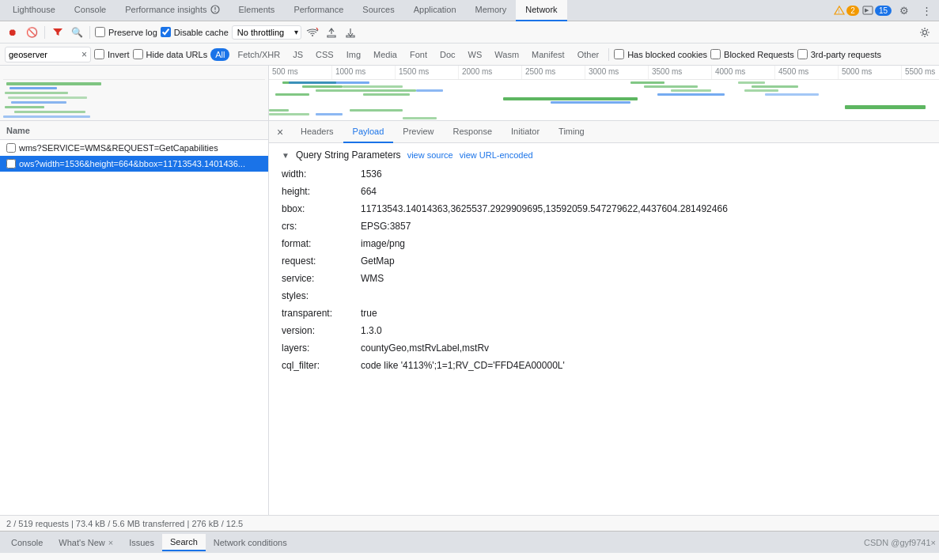  Describe the element at coordinates (134, 164) in the screenshot. I see `request-item-2: ows?width=1536&height=664&bbox=11713543.…` at that location.